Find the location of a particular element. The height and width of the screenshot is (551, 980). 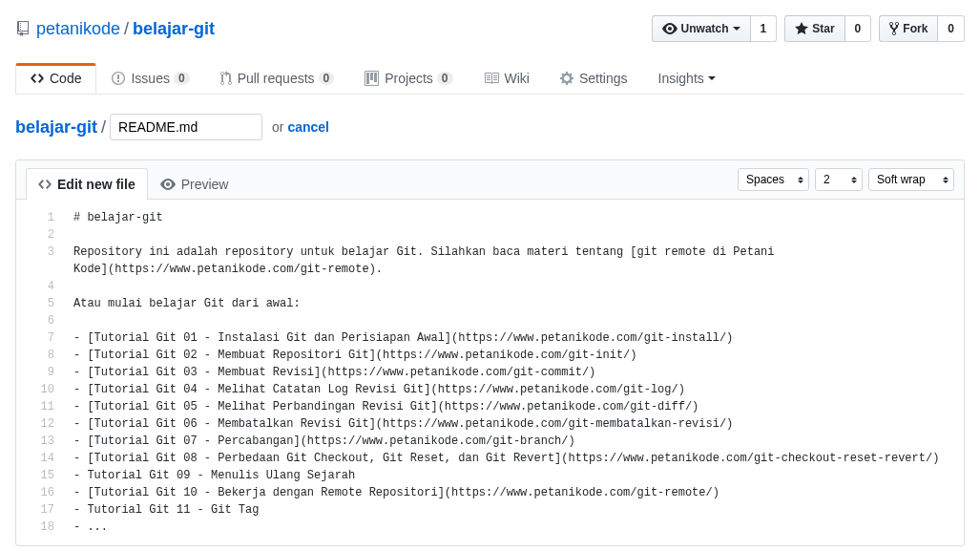

star-icon is located at coordinates (802, 29).